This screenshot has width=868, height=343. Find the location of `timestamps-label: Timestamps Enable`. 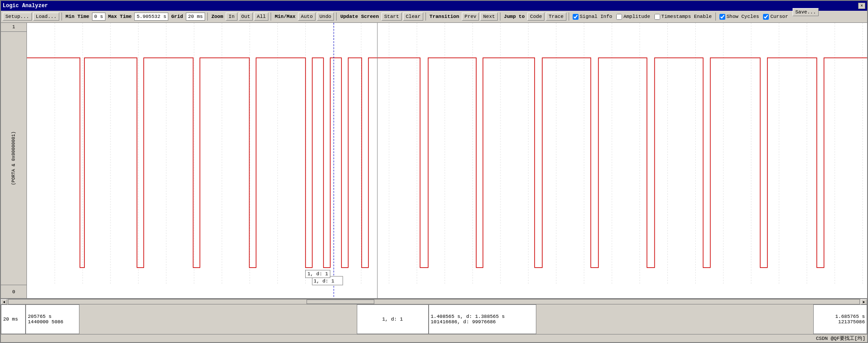

timestamps-label: Timestamps Enable is located at coordinates (687, 17).